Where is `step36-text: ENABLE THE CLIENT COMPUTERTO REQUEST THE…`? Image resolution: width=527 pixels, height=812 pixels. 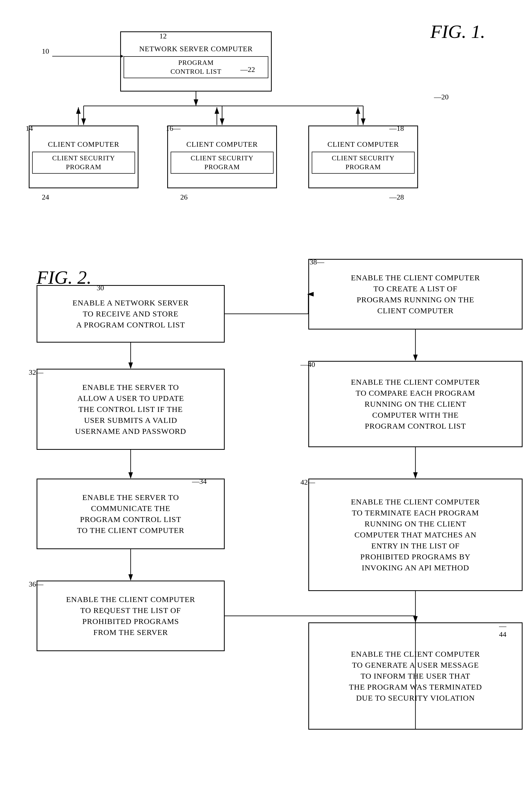
step36-text: ENABLE THE CLIENT COMPUTERTO REQUEST THE… is located at coordinates (131, 616).